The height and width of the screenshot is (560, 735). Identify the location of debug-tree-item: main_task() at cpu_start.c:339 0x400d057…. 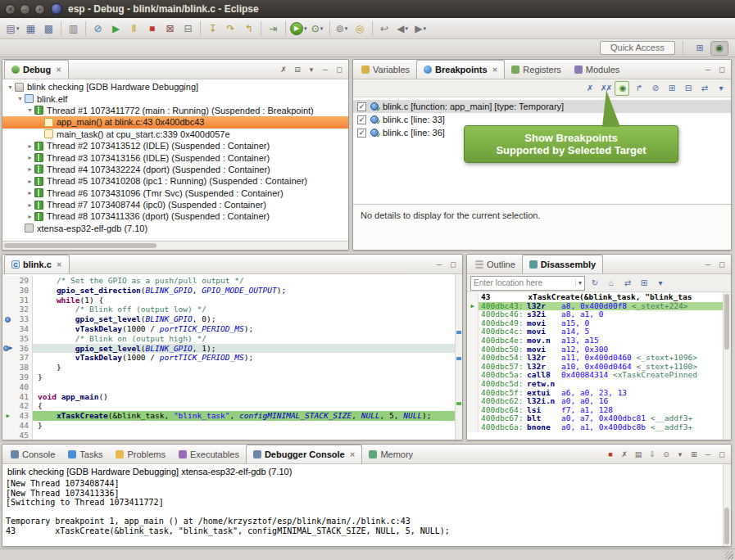
(175, 134).